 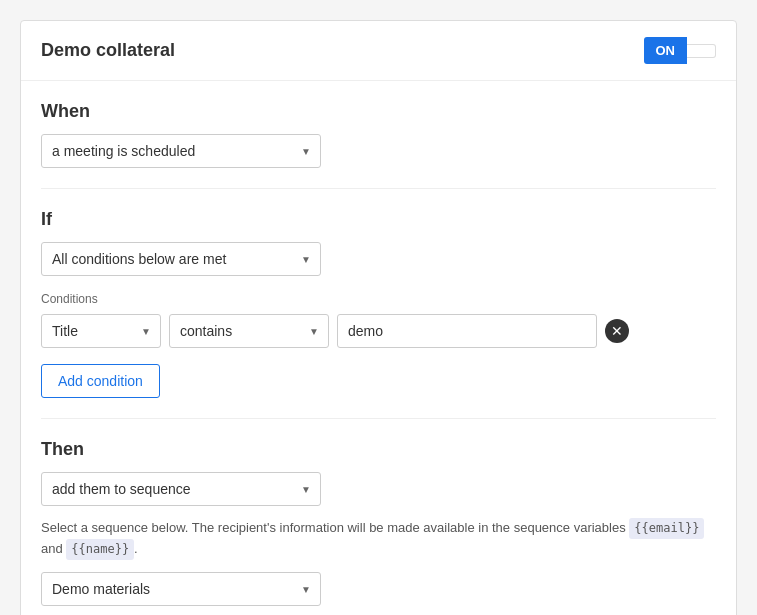 I want to click on then-select: add them to sequence send an email add a…, so click(x=181, y=489).